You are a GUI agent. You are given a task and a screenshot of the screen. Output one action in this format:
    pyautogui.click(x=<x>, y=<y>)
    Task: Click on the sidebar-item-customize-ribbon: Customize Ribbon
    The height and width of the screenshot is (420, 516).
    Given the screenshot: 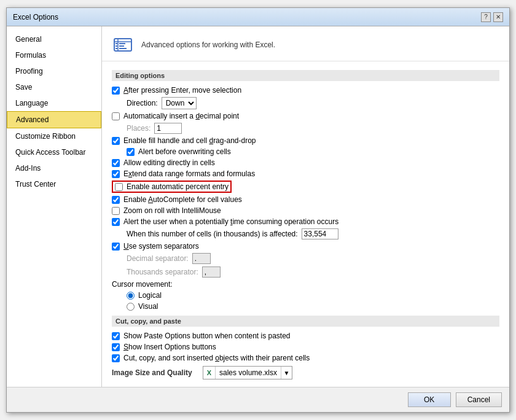 What is the action you would take?
    pyautogui.click(x=54, y=136)
    